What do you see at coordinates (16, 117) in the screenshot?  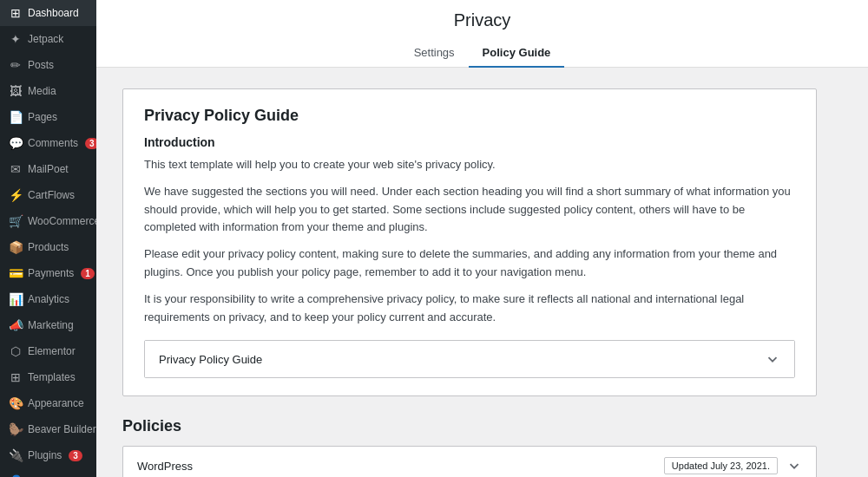 I see `pages-icon: 📄` at bounding box center [16, 117].